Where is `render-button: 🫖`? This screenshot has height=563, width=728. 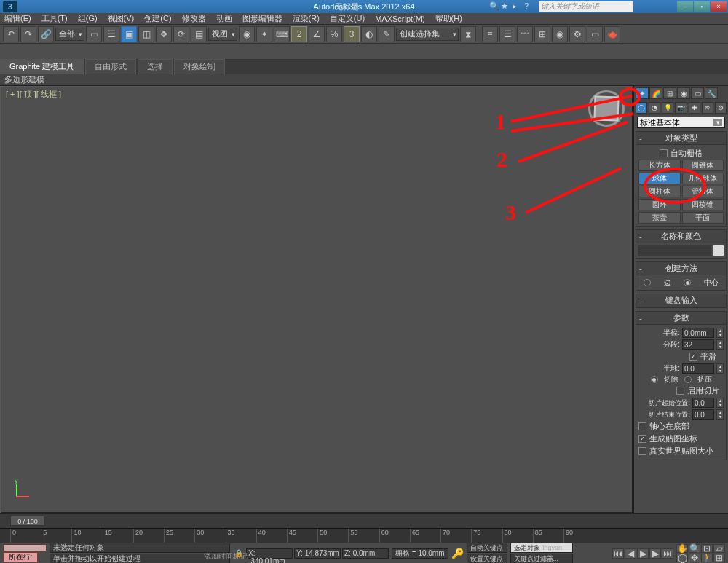 render-button: 🫖 is located at coordinates (612, 34).